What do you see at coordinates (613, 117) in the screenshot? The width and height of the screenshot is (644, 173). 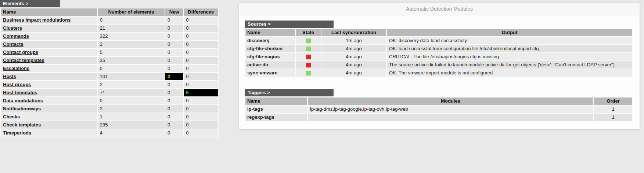 I see `tagger-order: 1` at bounding box center [613, 117].